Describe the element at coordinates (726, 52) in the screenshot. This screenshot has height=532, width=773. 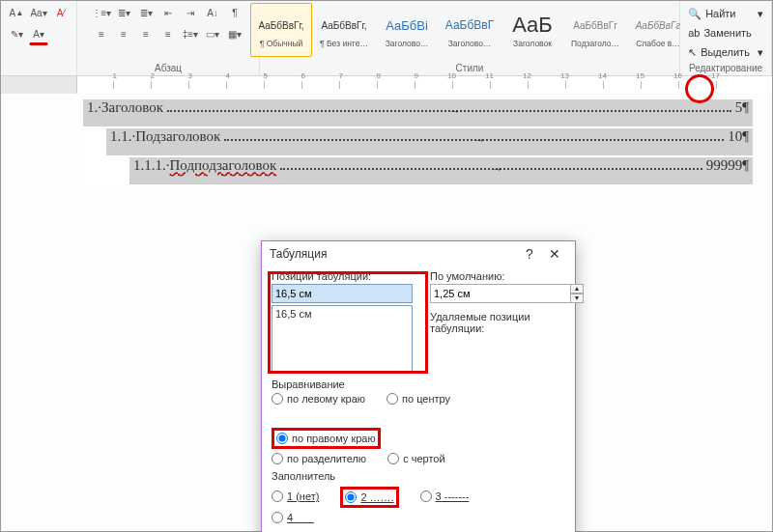
I see `select-button: ↖Выделить▾` at that location.